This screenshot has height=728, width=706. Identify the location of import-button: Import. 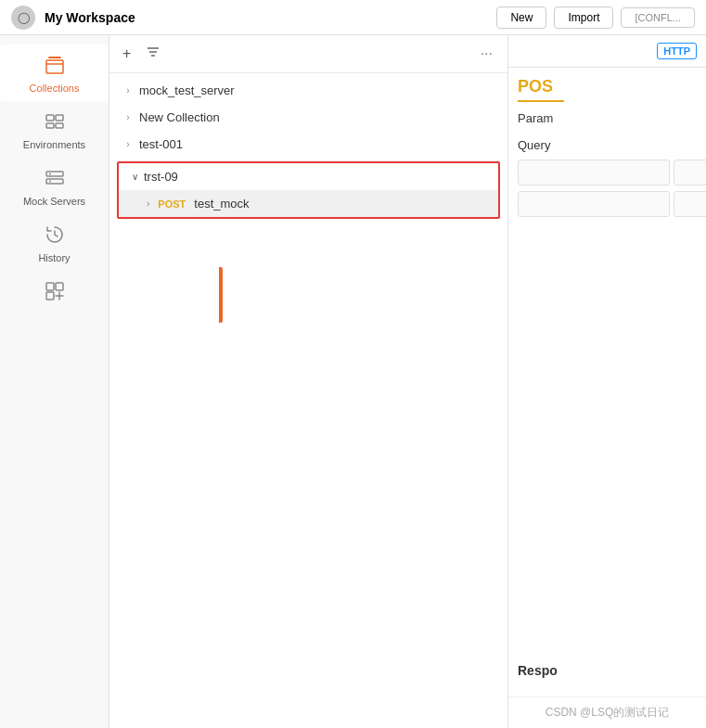
(584, 18).